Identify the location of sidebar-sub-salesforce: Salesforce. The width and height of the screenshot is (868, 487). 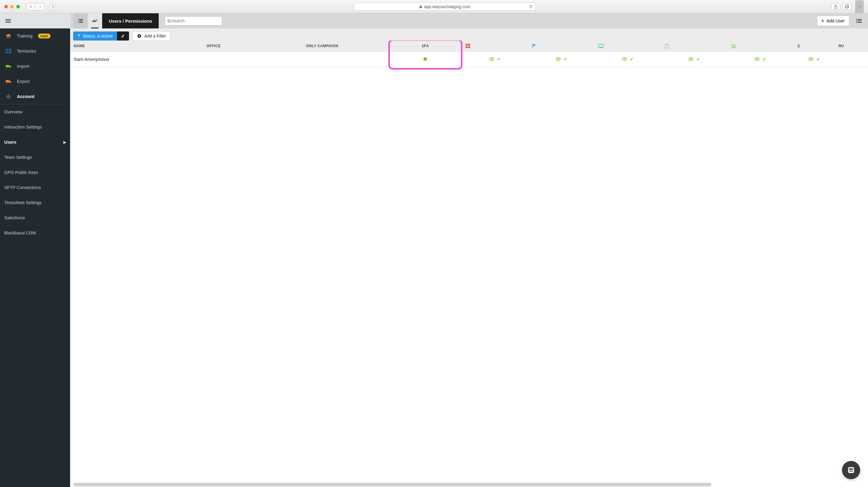
(35, 218).